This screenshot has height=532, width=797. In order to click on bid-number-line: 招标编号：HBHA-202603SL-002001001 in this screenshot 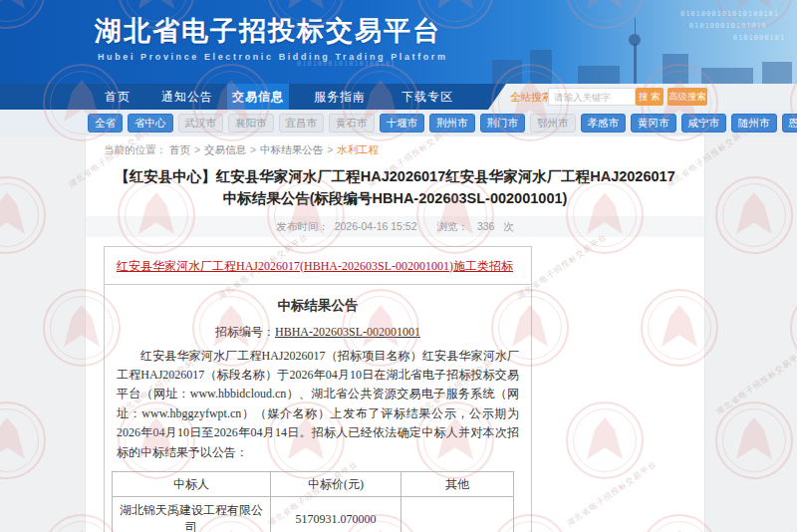, I will do `click(318, 333)`.